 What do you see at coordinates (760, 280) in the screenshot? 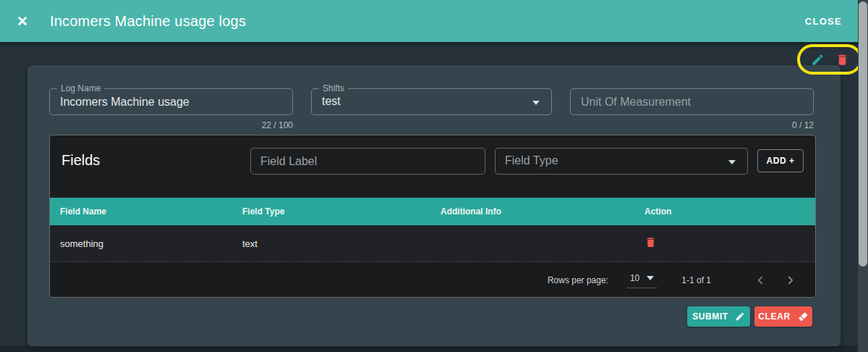
I see `previous-page-button` at bounding box center [760, 280].